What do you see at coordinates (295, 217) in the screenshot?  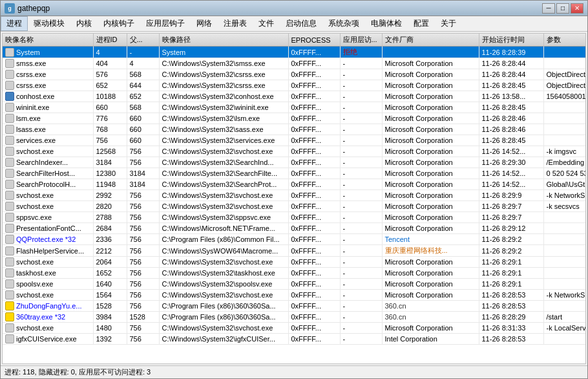 I see `table-row: sppsvc.exe2788756C:\Windows\System32\spp…` at bounding box center [295, 217].